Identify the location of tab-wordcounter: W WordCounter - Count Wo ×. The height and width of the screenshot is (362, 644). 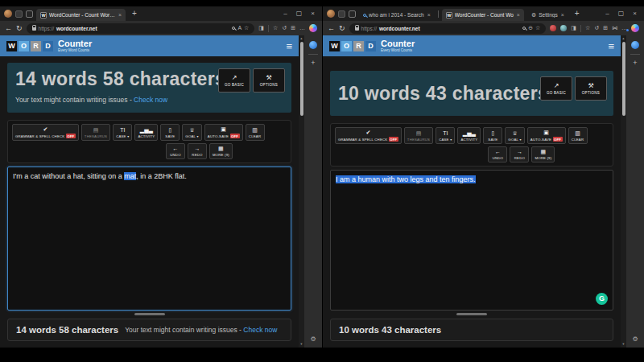
(483, 14).